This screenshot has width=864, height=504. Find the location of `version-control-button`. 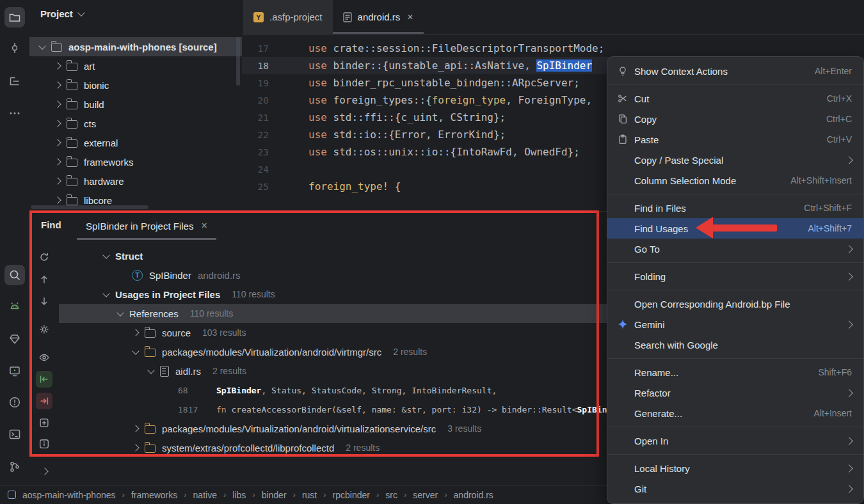

version-control-button is located at coordinates (15, 467).